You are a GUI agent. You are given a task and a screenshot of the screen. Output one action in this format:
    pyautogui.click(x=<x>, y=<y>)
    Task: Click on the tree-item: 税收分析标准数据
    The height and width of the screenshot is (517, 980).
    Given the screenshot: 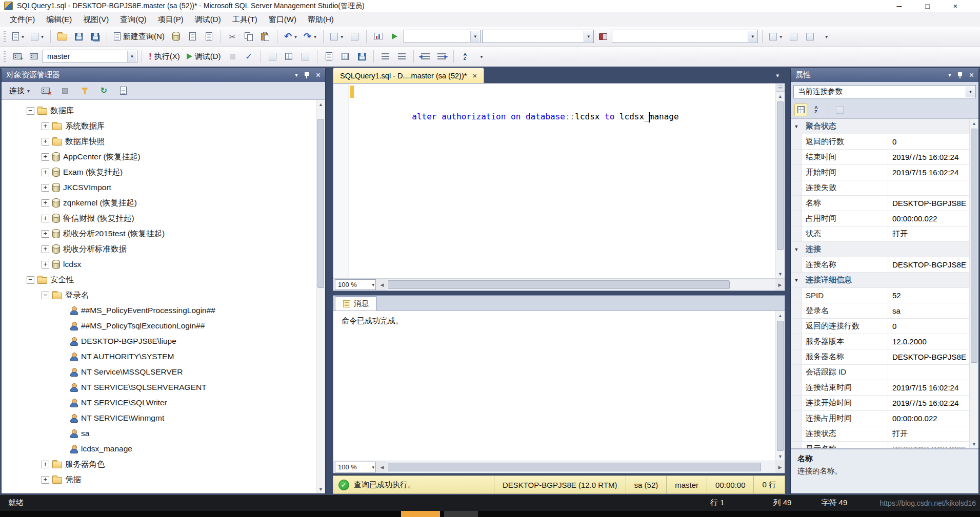 What is the action you would take?
    pyautogui.click(x=159, y=249)
    